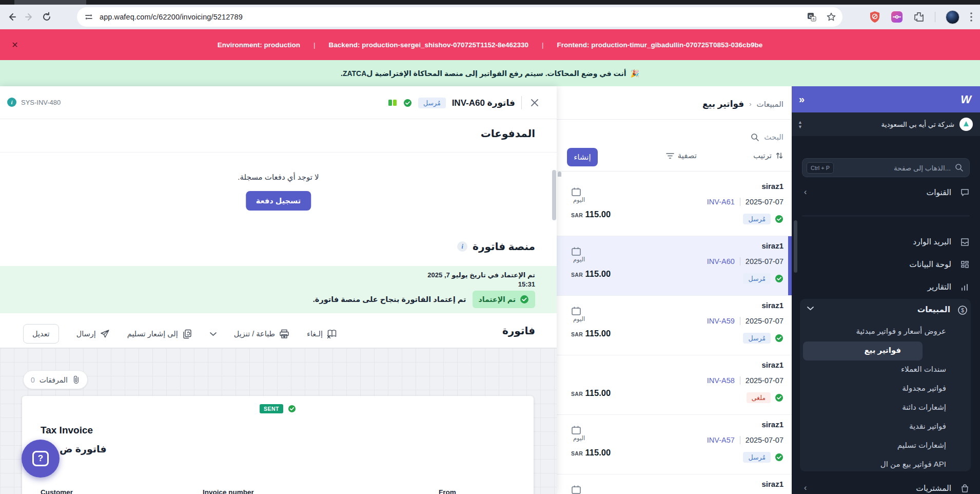  Describe the element at coordinates (554, 195) in the screenshot. I see `detail-scrollbar` at that location.